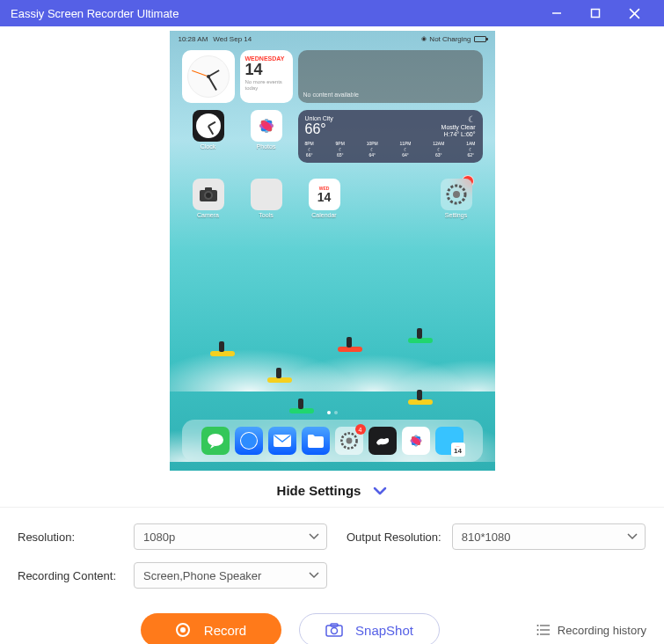 The height and width of the screenshot is (644, 664). I want to click on messages-icon, so click(215, 441).